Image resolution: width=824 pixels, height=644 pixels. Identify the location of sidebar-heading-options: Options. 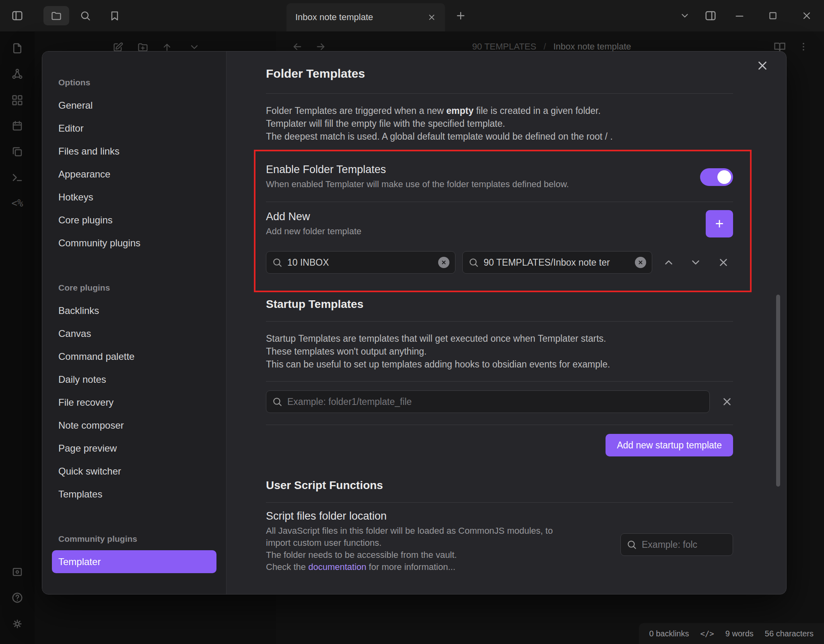
(134, 82).